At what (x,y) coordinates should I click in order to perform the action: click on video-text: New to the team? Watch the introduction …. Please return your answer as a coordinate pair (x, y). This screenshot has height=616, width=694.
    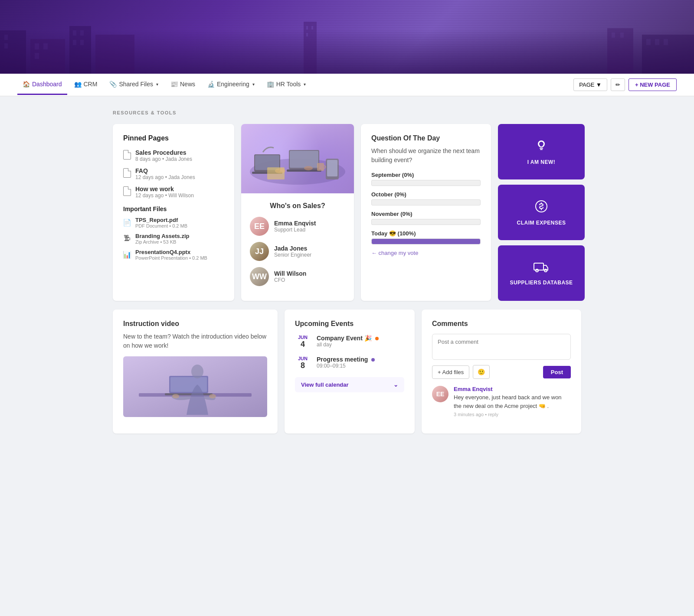
    Looking at the image, I should click on (195, 341).